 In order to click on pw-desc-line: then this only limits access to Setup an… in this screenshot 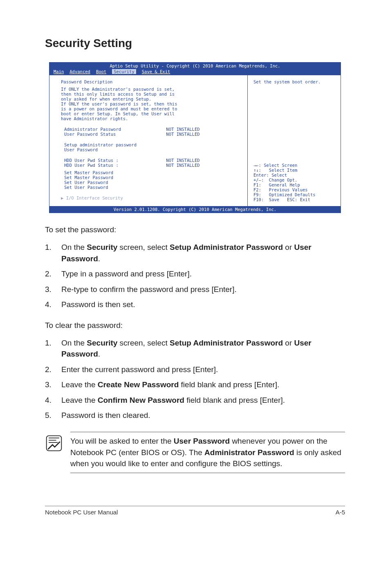, I will do `click(150, 94)`.